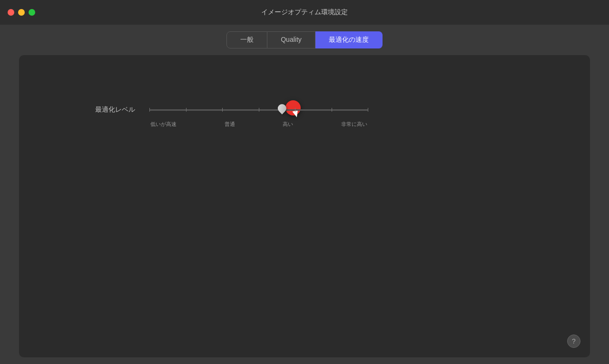 The height and width of the screenshot is (364, 609). Describe the element at coordinates (354, 125) in the screenshot. I see `slider-mark-3: 非常に高い` at that location.